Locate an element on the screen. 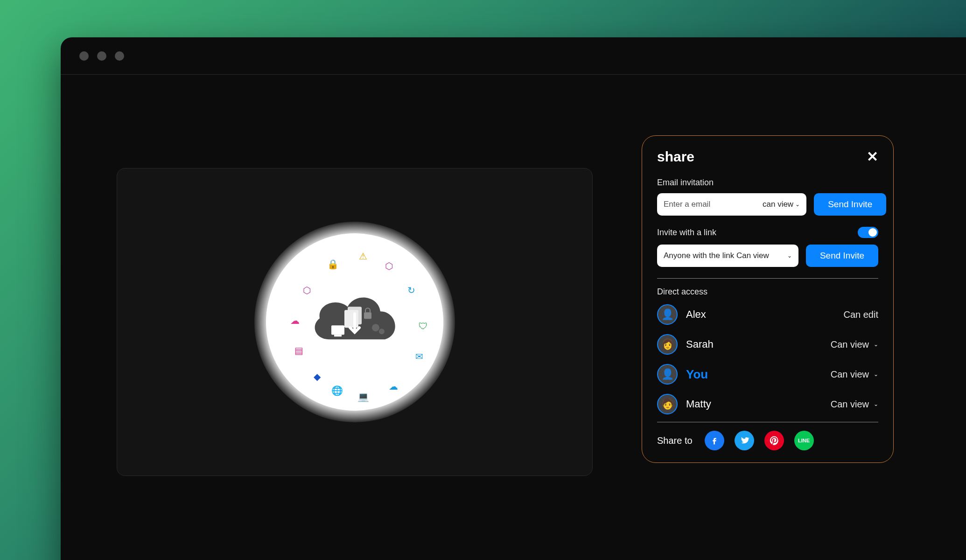 Image resolution: width=966 pixels, height=560 pixels. badge-icon: ◆ is located at coordinates (317, 377).